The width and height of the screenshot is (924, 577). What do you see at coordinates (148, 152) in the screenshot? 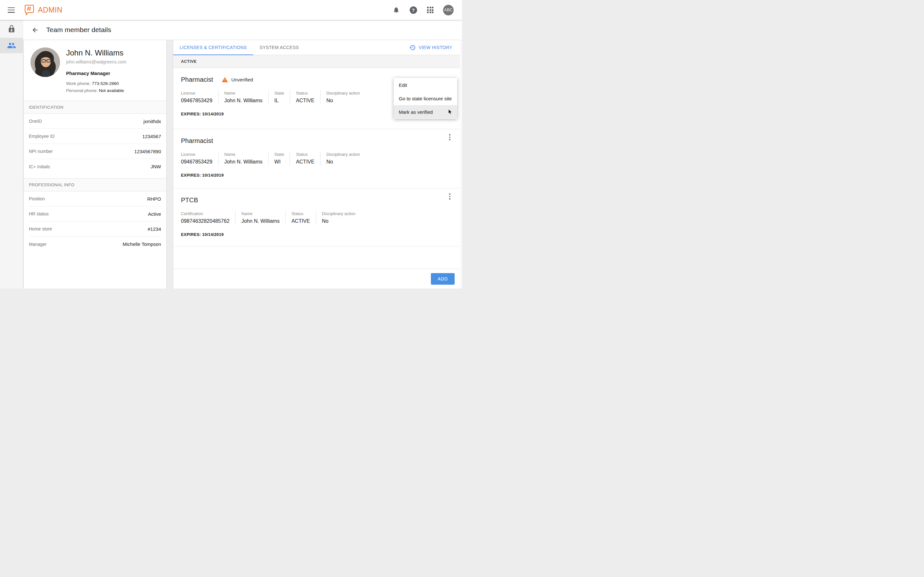
I see `row-value: 1234567890` at bounding box center [148, 152].